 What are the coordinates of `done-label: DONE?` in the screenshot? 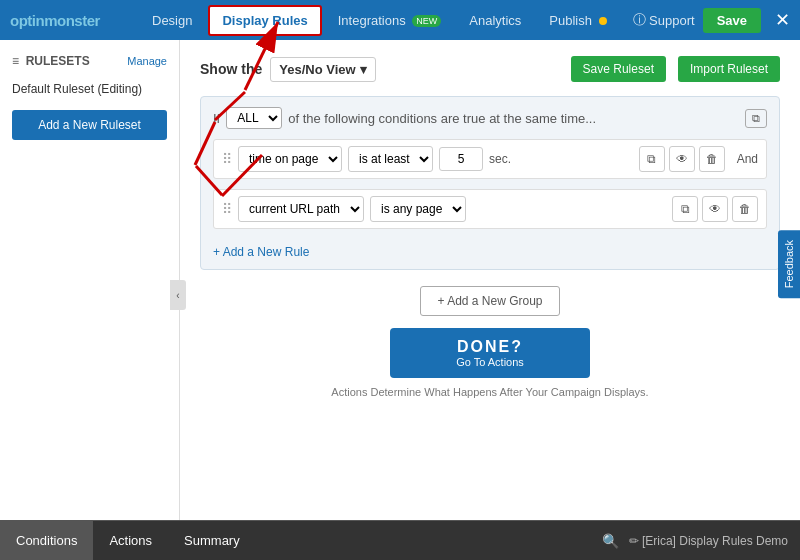 It's located at (490, 347).